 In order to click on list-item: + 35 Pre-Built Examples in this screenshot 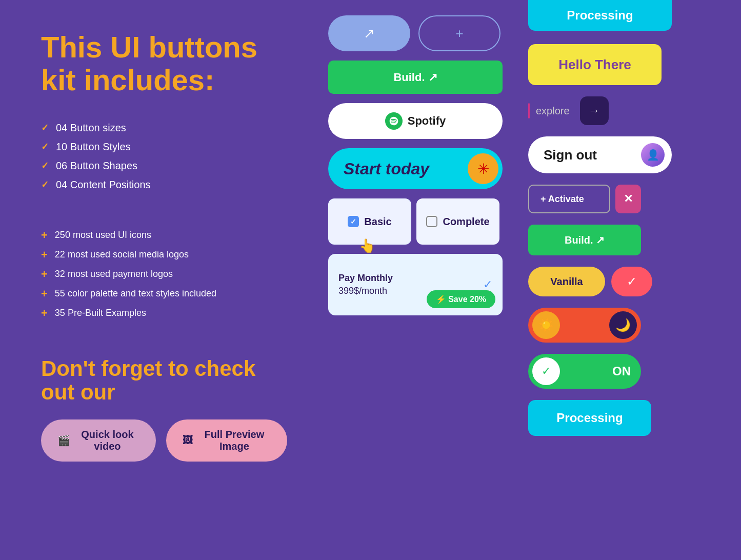, I will do `click(164, 313)`.